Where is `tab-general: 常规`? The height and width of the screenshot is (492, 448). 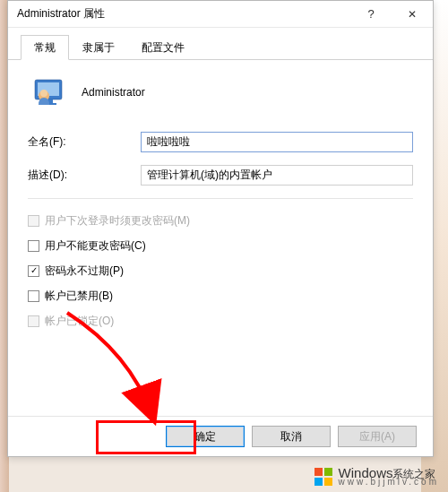 tab-general: 常规 is located at coordinates (45, 47).